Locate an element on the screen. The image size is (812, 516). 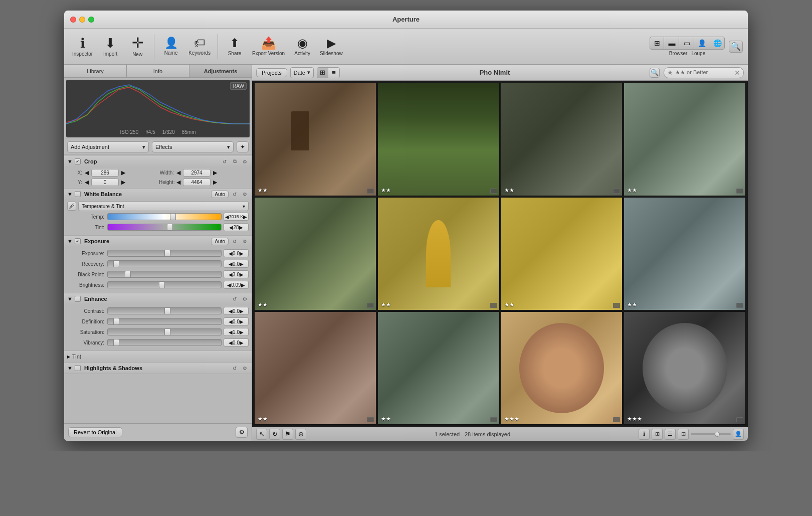
white-balance-header: ▼ White Balance Auto ↺ ⚙ is located at coordinates (158, 194).